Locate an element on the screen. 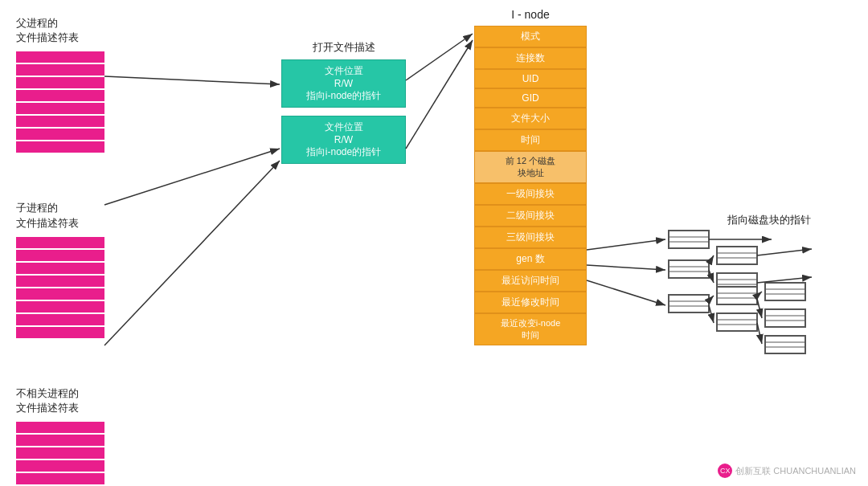  open-file-rw-1: R/W is located at coordinates (344, 84).